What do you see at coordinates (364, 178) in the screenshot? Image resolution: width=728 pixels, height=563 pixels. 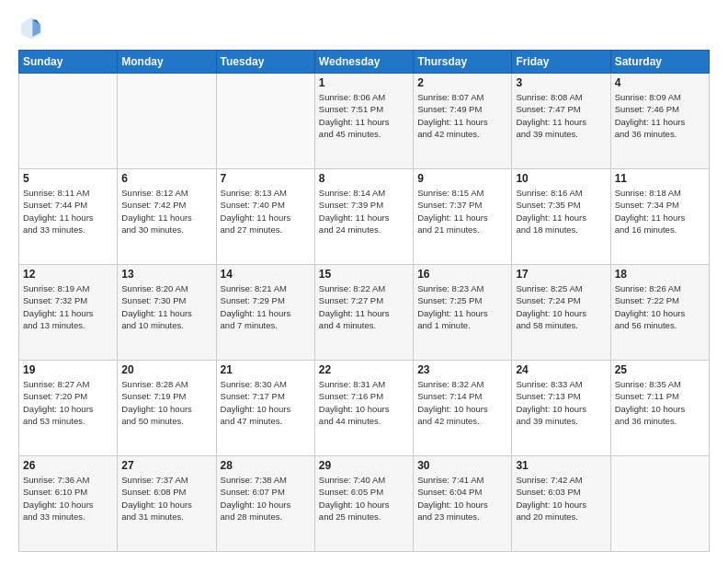 I see `day-number: 8` at bounding box center [364, 178].